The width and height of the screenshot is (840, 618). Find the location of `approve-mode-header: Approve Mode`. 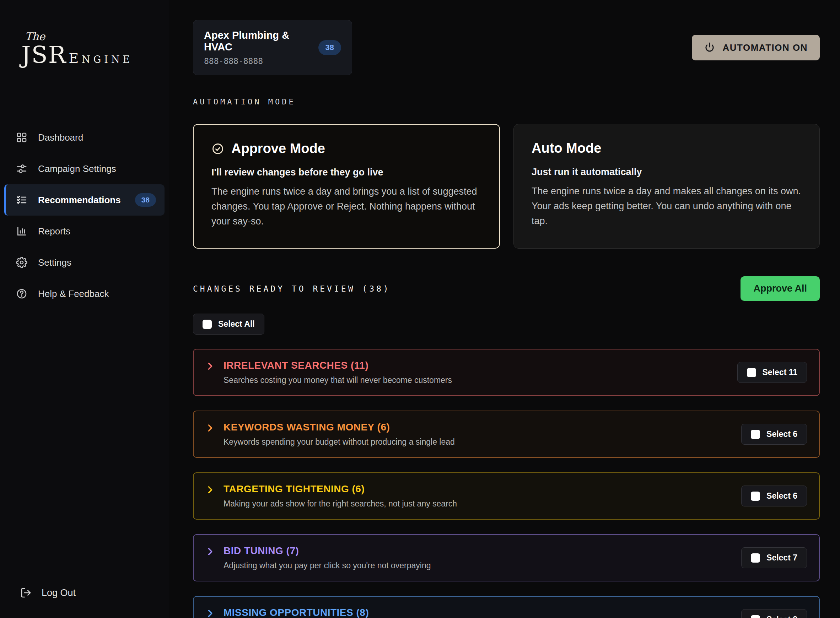

approve-mode-header: Approve Mode is located at coordinates (346, 149).